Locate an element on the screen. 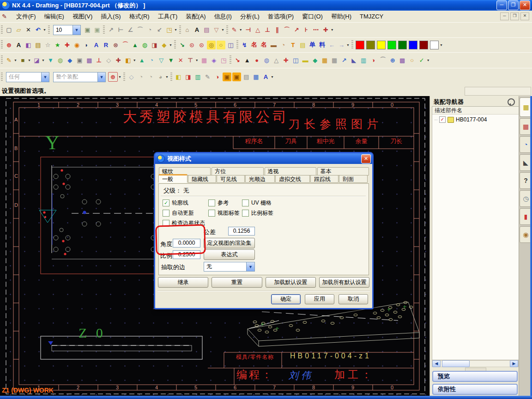 The height and width of the screenshot is (399, 532). pin-red-icon: ⊙ is located at coordinates (192, 45).